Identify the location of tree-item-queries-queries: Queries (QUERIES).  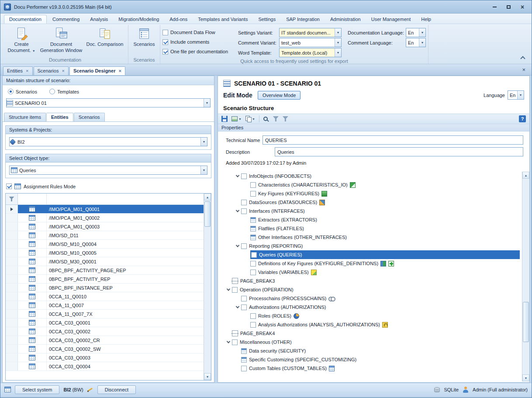
(371, 255).